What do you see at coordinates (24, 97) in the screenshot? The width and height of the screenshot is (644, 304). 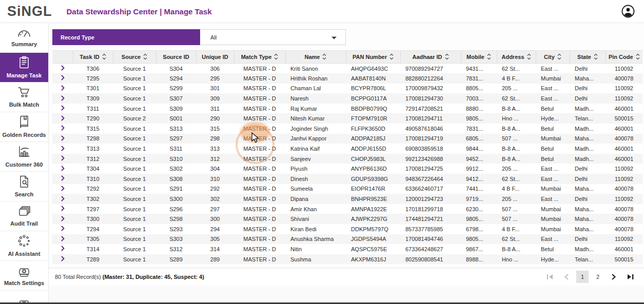 I see `sidebar-item-bulk-match: Bulk Match` at bounding box center [24, 97].